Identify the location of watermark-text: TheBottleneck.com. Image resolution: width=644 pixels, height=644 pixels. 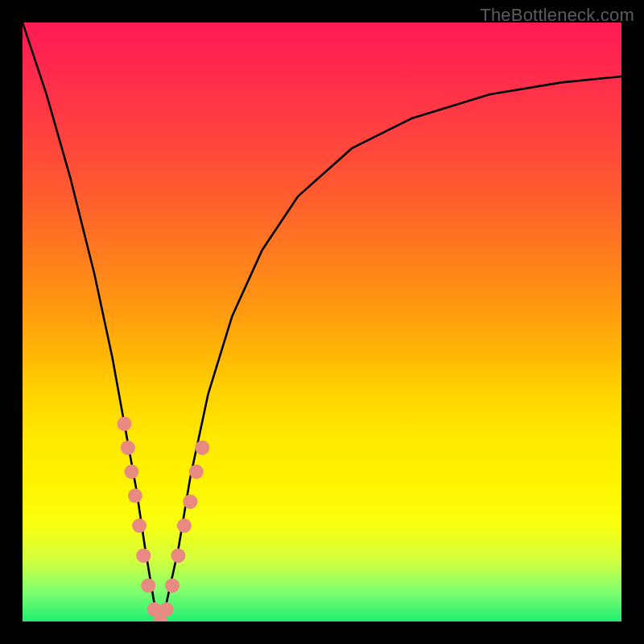
(557, 15).